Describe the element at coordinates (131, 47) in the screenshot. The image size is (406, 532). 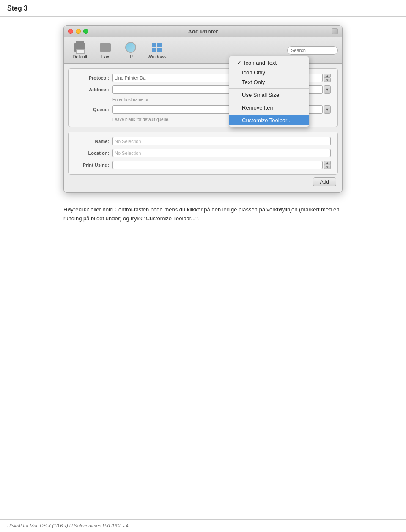
I see `ip-icon` at that location.